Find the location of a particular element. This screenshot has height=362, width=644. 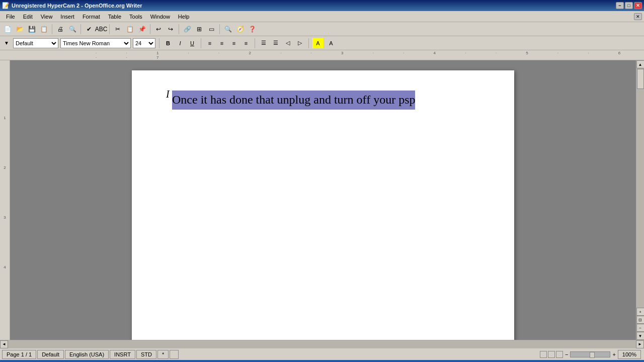

signature-status is located at coordinates (174, 354).